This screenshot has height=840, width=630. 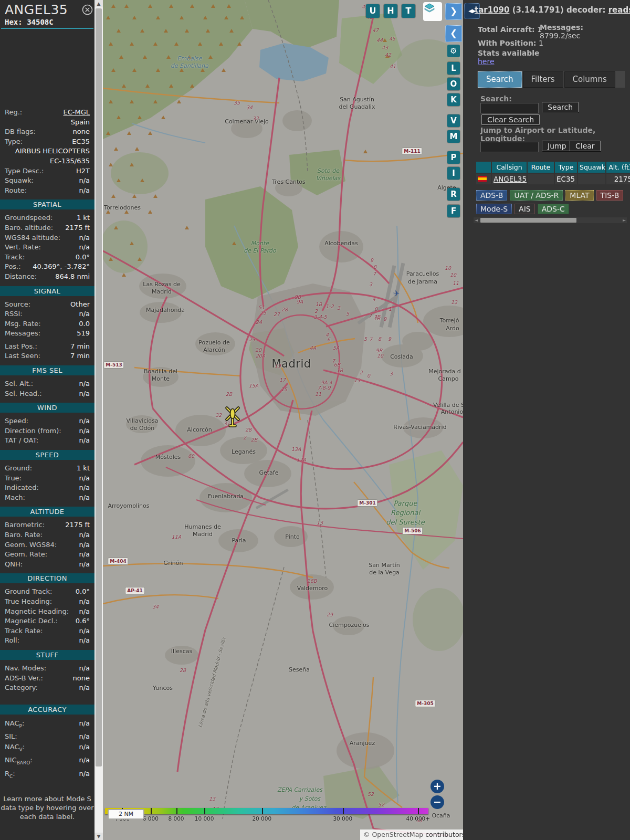 What do you see at coordinates (259, 322) in the screenshot?
I see `exit-number-label: 24` at bounding box center [259, 322].